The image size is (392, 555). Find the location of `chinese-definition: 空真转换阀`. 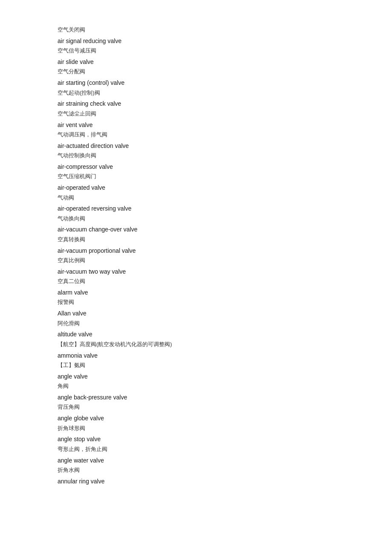

chinese-definition: 空真转换阀 is located at coordinates (196, 240).